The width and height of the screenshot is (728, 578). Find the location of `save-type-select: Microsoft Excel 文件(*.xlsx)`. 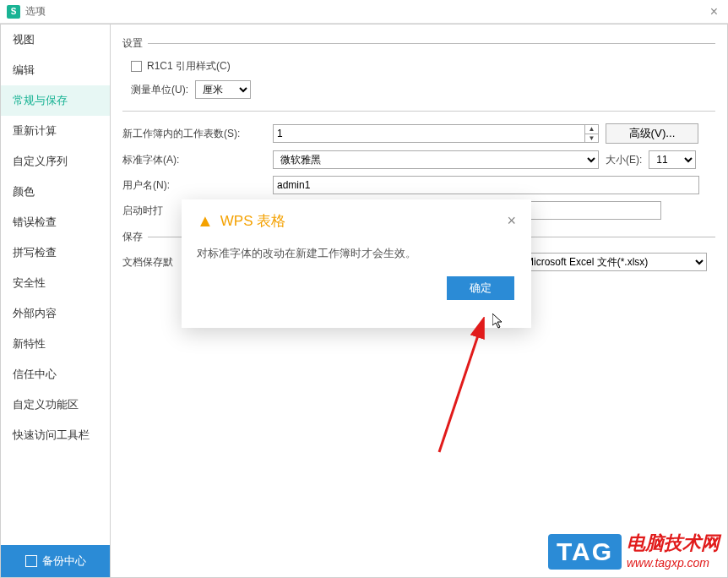

save-type-select: Microsoft Excel 文件(*.xlsx) is located at coordinates (612, 262).